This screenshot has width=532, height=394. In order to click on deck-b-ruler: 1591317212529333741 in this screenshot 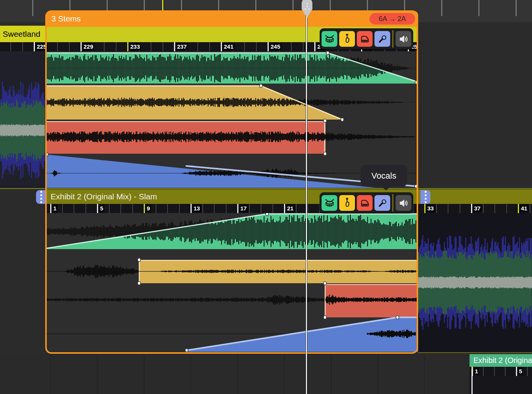, I will do `click(289, 208)`.